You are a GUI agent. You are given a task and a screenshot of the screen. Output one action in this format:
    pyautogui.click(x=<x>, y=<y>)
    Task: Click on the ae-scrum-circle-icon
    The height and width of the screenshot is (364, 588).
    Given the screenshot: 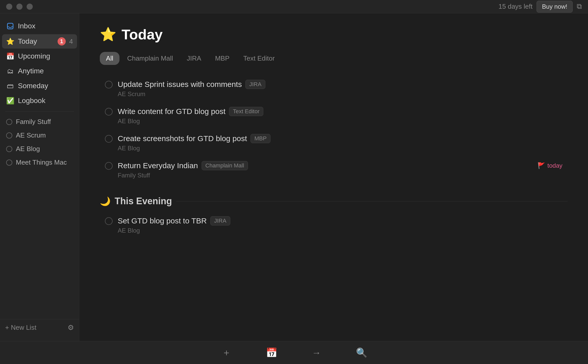 What is the action you would take?
    pyautogui.click(x=9, y=135)
    